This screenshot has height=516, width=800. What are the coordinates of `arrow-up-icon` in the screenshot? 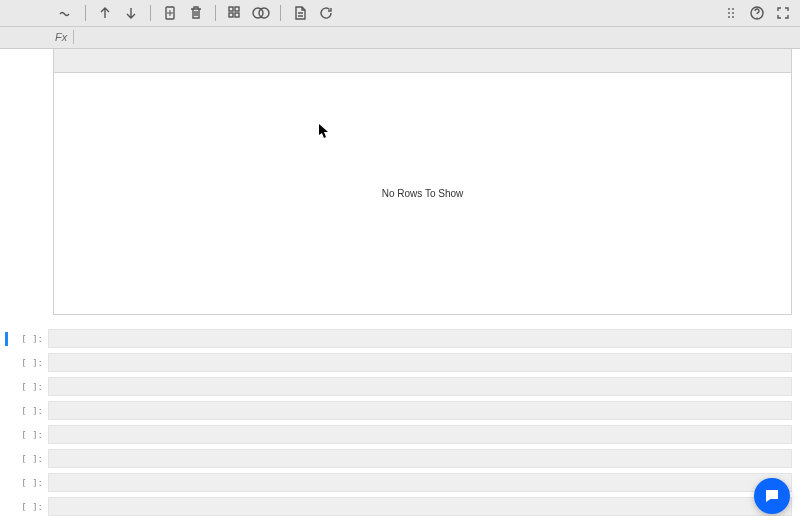 It's located at (105, 13).